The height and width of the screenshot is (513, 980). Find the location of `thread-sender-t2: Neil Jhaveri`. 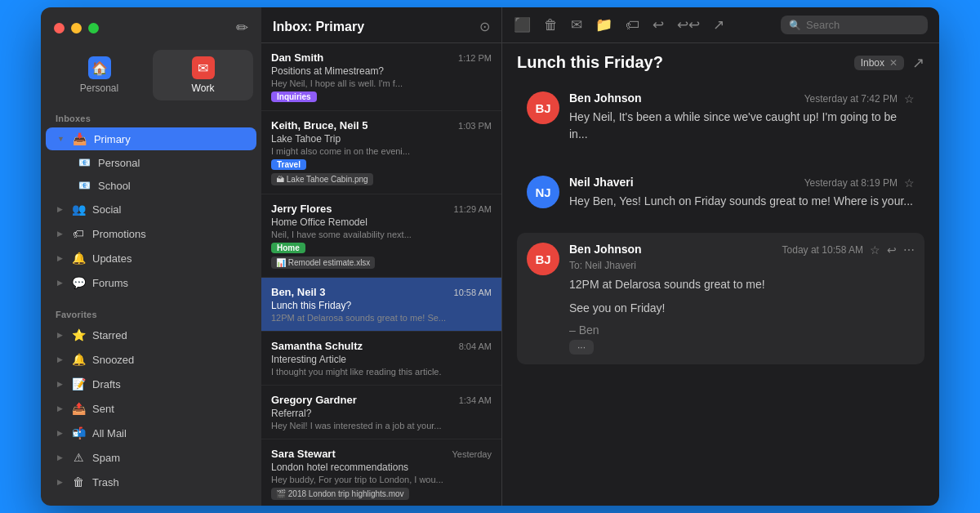

thread-sender-t2: Neil Jhaveri is located at coordinates (601, 182).